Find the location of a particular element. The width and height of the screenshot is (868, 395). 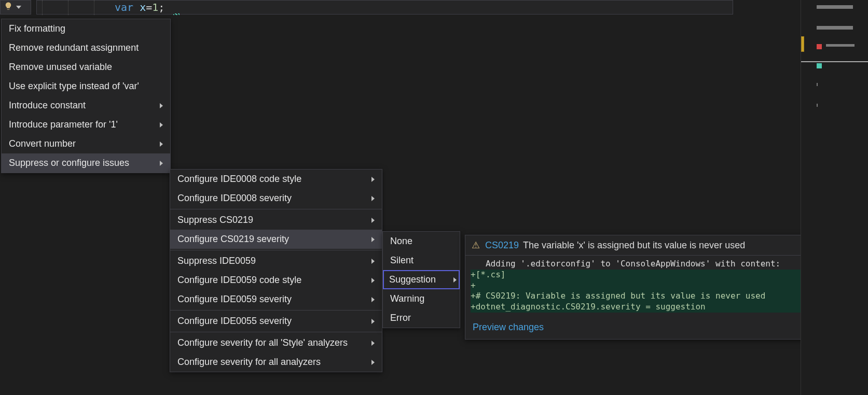

menu-item-label: Introduce constant is located at coordinates (47, 106).